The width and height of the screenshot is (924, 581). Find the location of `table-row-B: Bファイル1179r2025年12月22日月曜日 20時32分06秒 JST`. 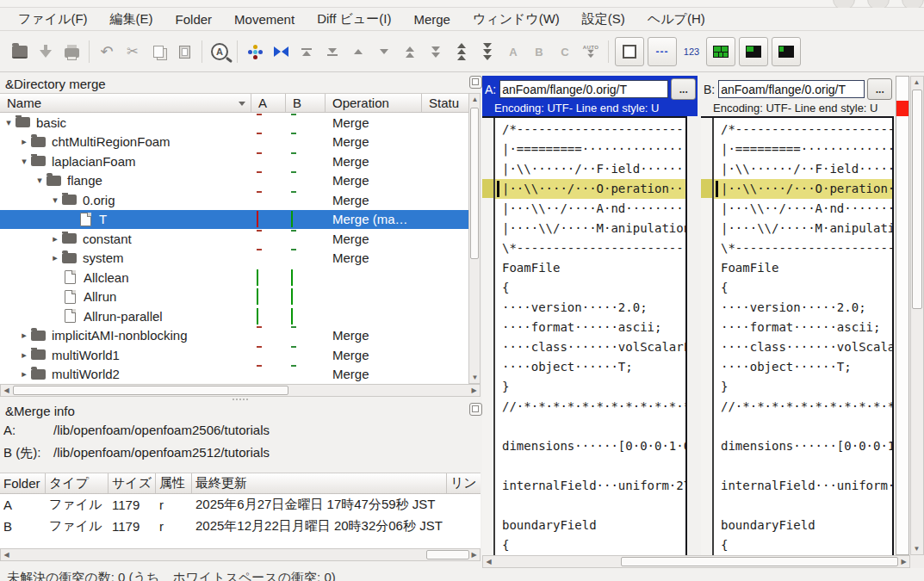

table-row-B: Bファイル1179r2025年12月22日月曜日 20時32分06秒 JST is located at coordinates (240, 527).